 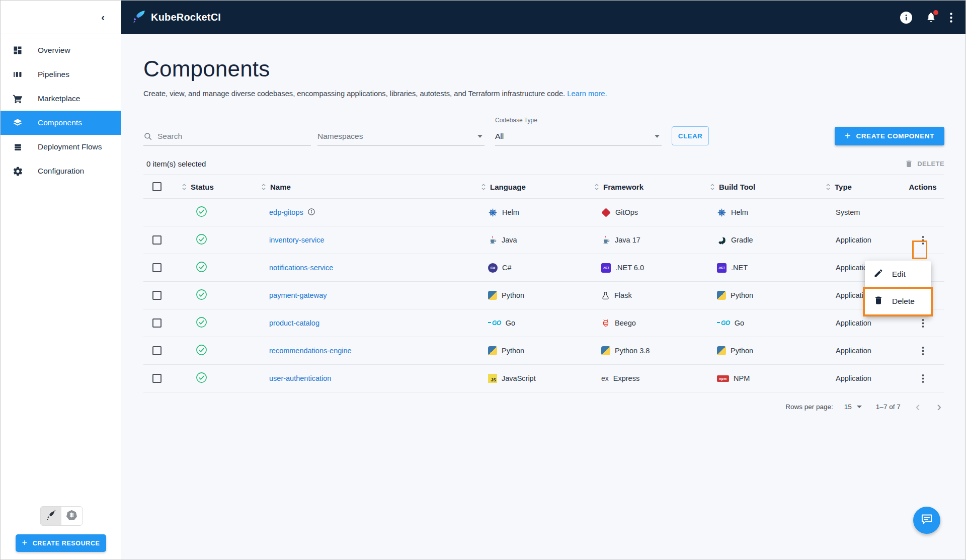 I want to click on component-name-link: payment-gateway, so click(x=298, y=295).